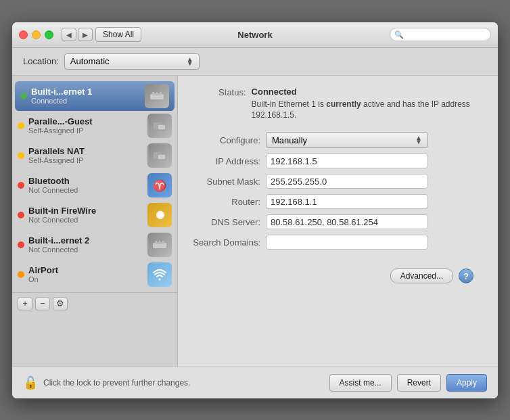 The image size is (510, 420). Describe the element at coordinates (87, 241) in the screenshot. I see `item-name: Built-i...ernet 2` at that location.